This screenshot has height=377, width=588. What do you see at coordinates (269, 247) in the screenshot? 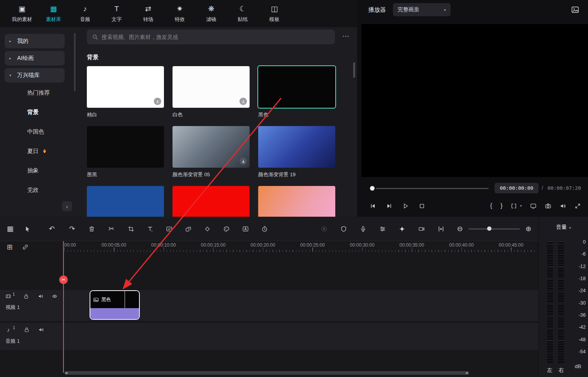
I see `timeline-ruler: 00:0000:00:05:0000:00:10:0000:00:15:0000…` at bounding box center [269, 247].